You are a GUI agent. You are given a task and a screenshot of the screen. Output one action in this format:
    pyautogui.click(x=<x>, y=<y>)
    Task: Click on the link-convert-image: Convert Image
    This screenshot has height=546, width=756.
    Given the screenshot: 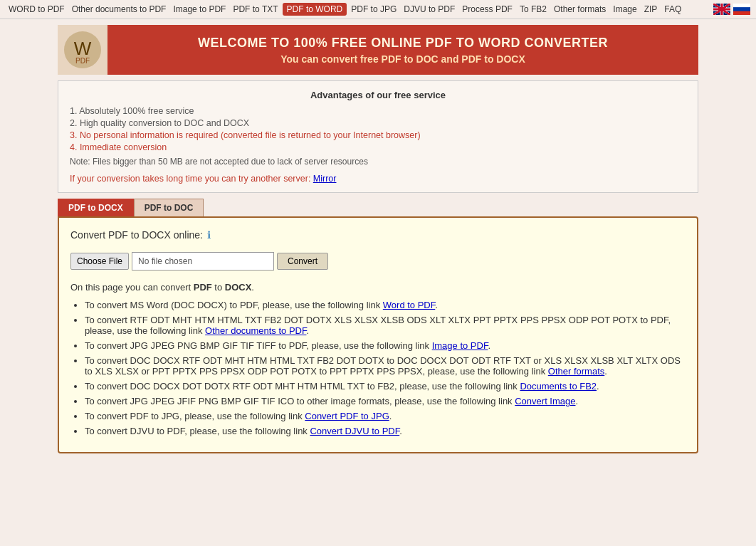 What is the action you would take?
    pyautogui.click(x=545, y=401)
    